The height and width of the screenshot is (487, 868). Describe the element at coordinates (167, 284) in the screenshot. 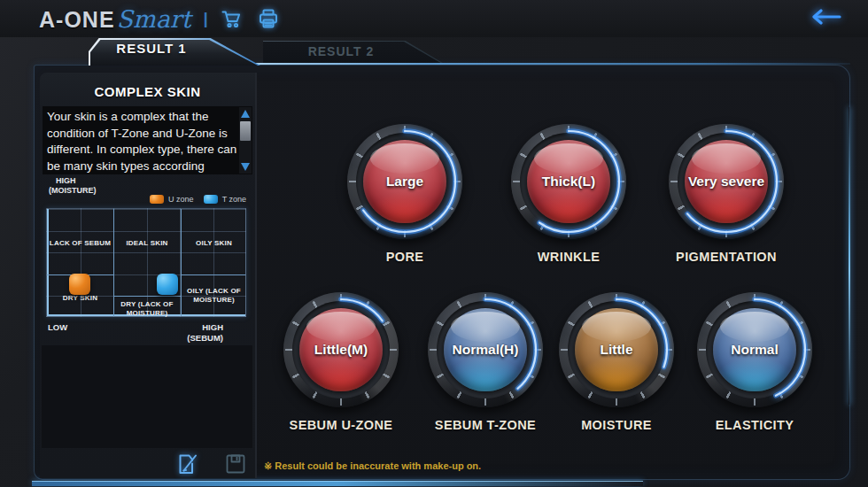

I see `t-zone-marker` at that location.